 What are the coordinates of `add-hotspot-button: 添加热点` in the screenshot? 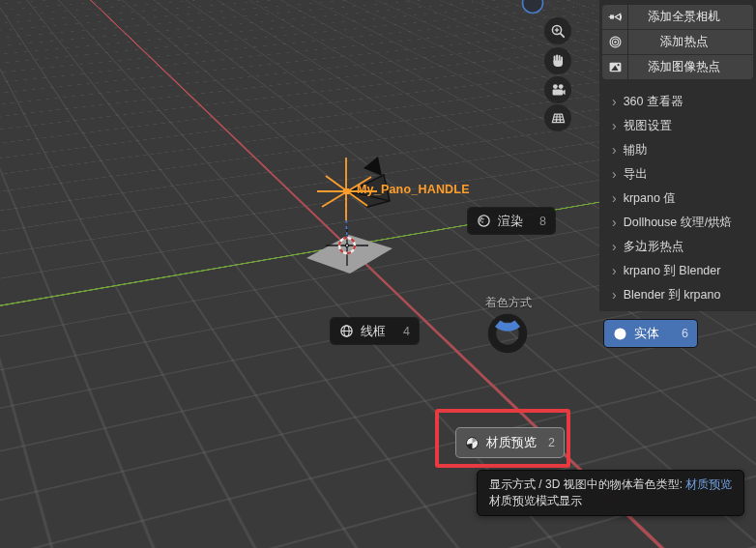 It's located at (678, 43).